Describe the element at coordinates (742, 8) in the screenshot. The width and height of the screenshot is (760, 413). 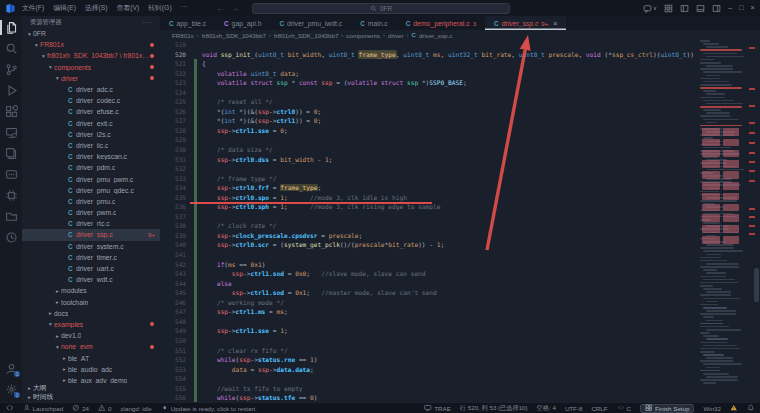
I see `maximize-button: □` at that location.